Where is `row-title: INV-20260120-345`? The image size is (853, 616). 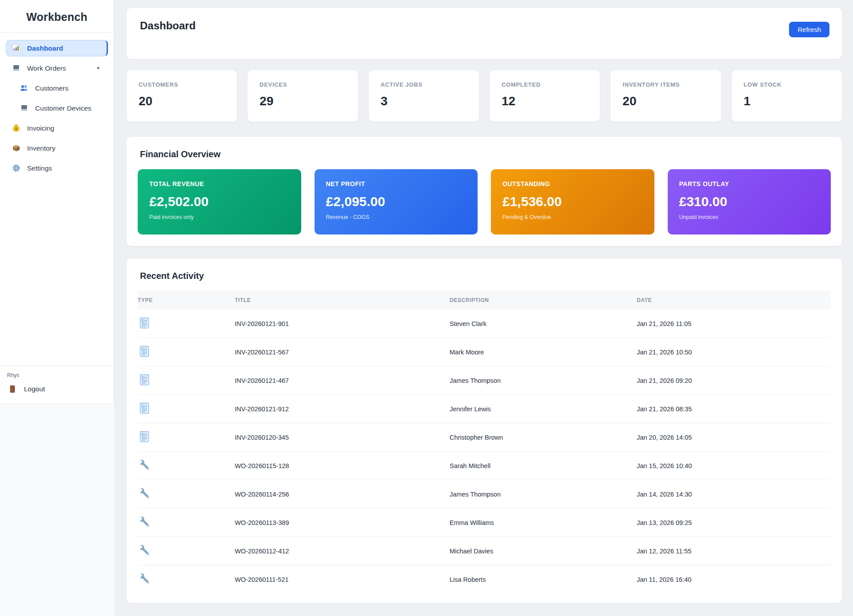
row-title: INV-20260120-345 is located at coordinates (342, 437).